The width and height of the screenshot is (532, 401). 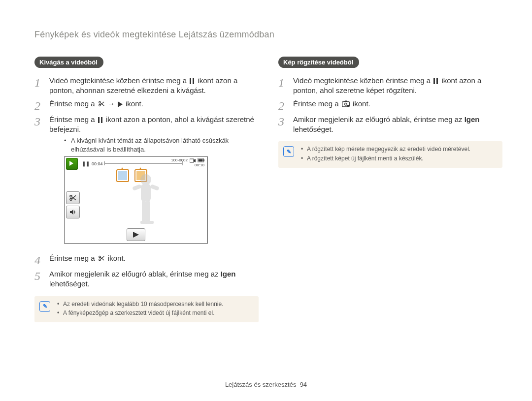 I want to click on pause-icon: ❚❚, so click(x=86, y=164).